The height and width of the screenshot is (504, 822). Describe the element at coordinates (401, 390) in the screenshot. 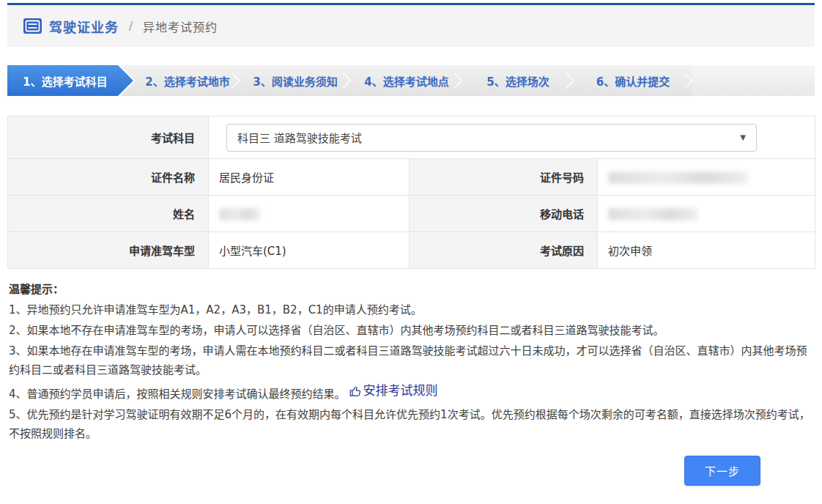

I see `exam-rules-link-label: 安排考试规则` at that location.